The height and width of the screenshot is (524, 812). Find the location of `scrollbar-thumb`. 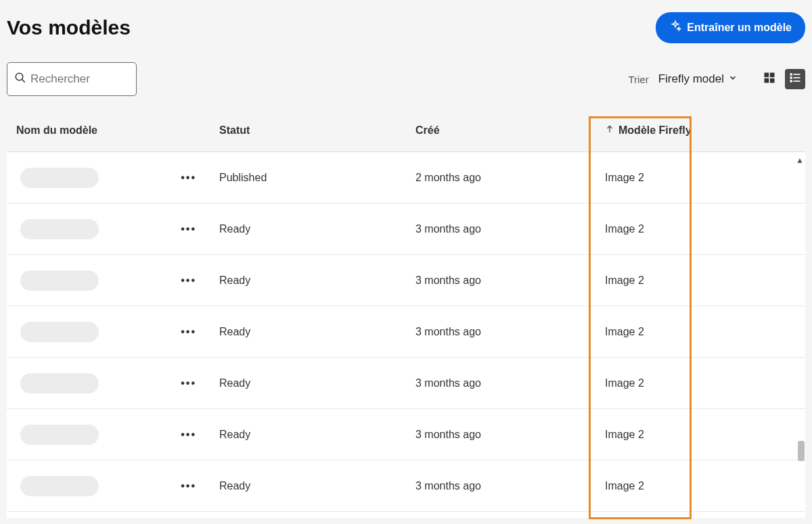

scrollbar-thumb is located at coordinates (801, 451).